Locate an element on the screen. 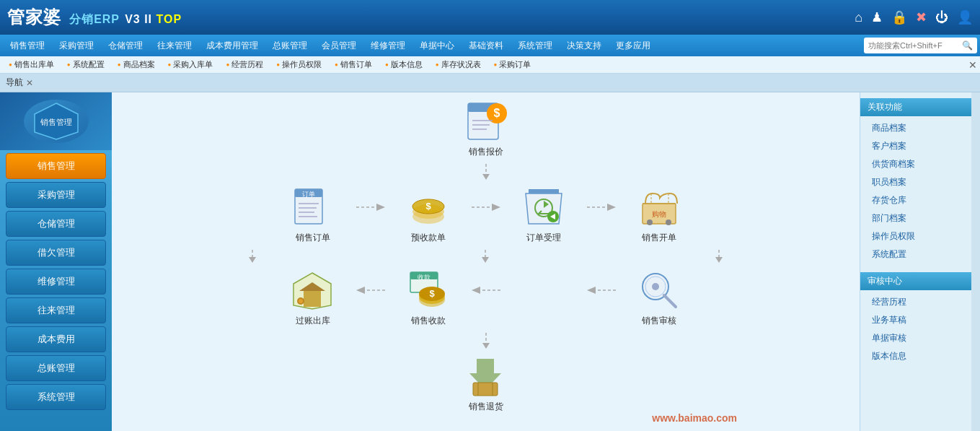  nav-cost: 成本费用管理 is located at coordinates (232, 46).